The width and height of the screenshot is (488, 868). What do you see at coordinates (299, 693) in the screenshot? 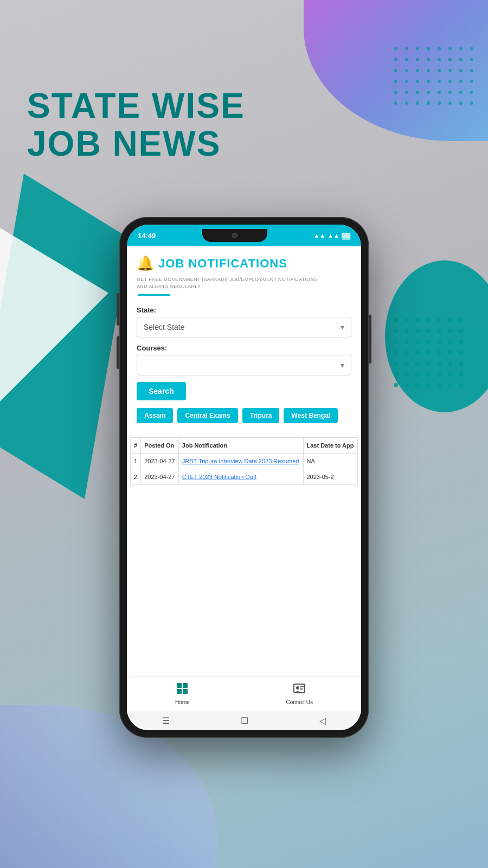
I see `nav-contact: Contact Us` at bounding box center [299, 693].